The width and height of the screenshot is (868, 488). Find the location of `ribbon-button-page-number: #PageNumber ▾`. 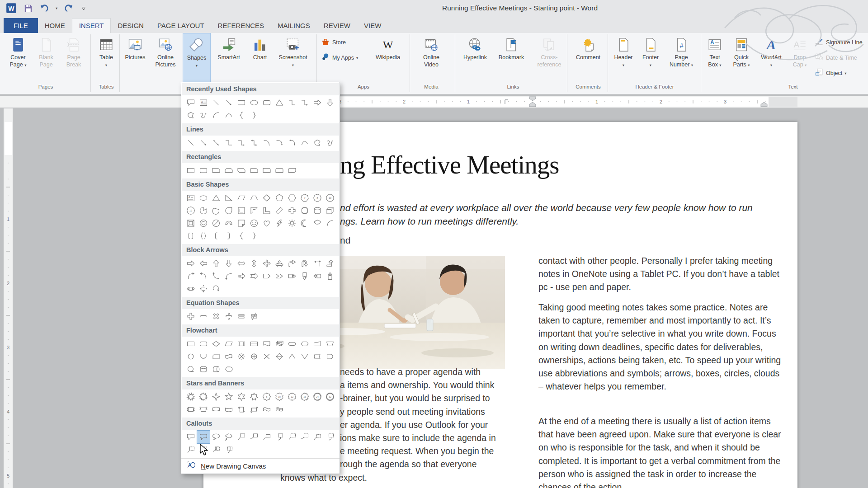

ribbon-button-page-number: #PageNumber ▾ is located at coordinates (681, 58).